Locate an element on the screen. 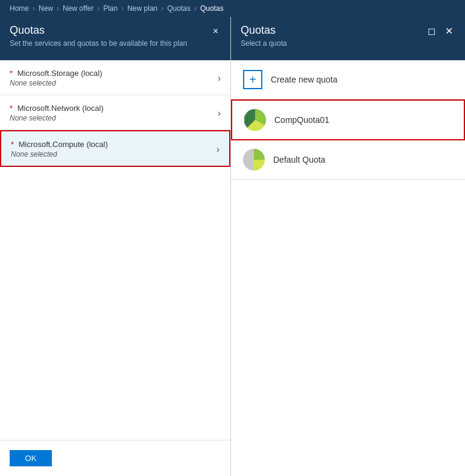 This screenshot has width=465, height=476. service-value-network: None selected is located at coordinates (111, 118).